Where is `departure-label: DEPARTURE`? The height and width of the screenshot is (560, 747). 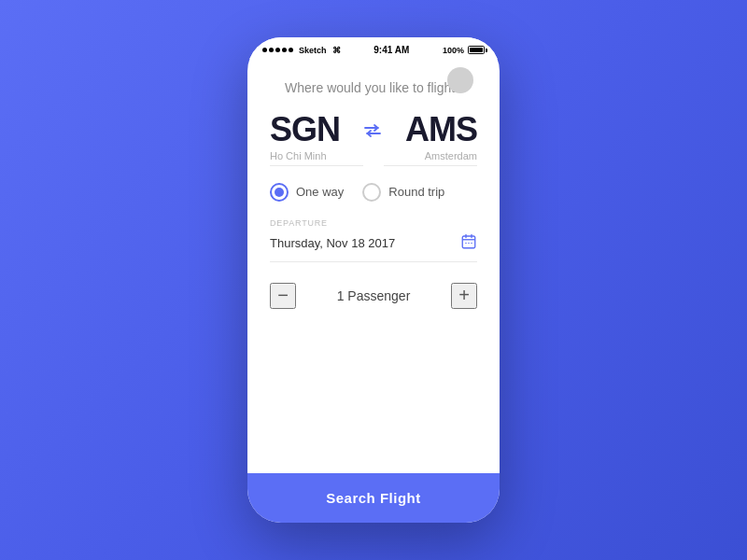
departure-label: DEPARTURE is located at coordinates (374, 223).